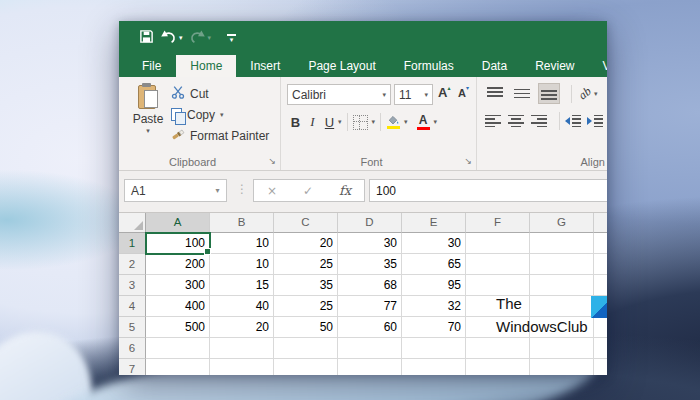 This screenshot has width=700, height=400. What do you see at coordinates (434, 264) in the screenshot?
I see `cell-E2: 65` at bounding box center [434, 264].